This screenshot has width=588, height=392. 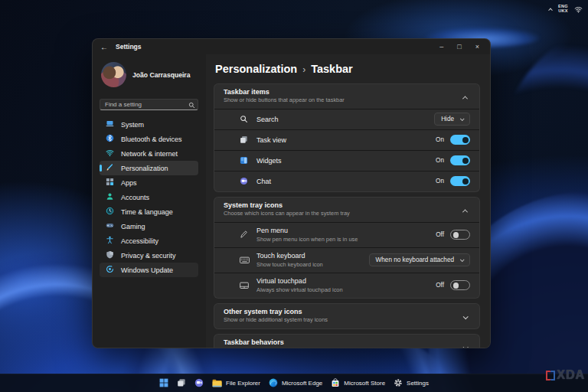 What do you see at coordinates (441, 47) in the screenshot?
I see `minimize-button: –` at bounding box center [441, 47].